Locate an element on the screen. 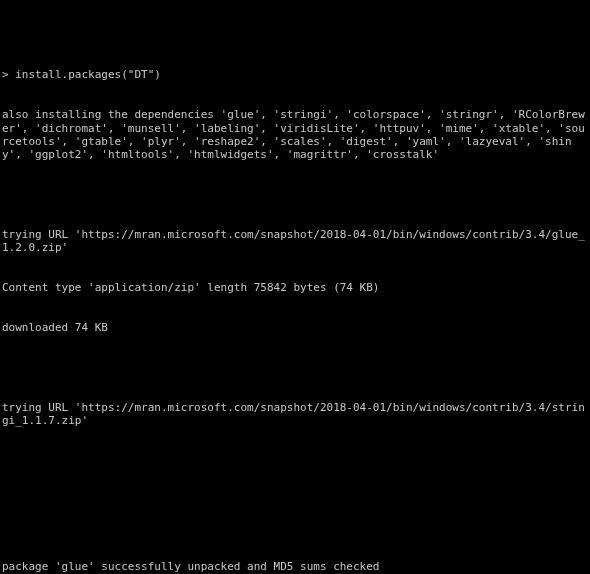 The height and width of the screenshot is (574, 590). download-url-1: trying URL 'https://mran.microsoft.com/s… is located at coordinates (295, 242).